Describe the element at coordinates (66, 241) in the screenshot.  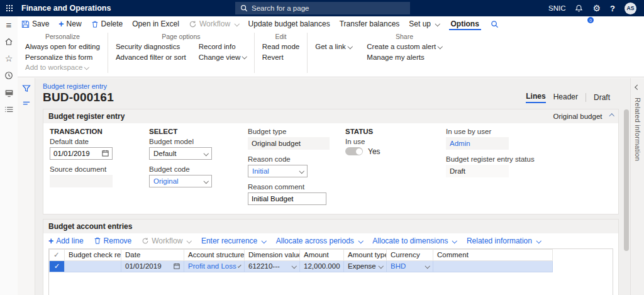
I see `add-line-button: + Add line` at that location.